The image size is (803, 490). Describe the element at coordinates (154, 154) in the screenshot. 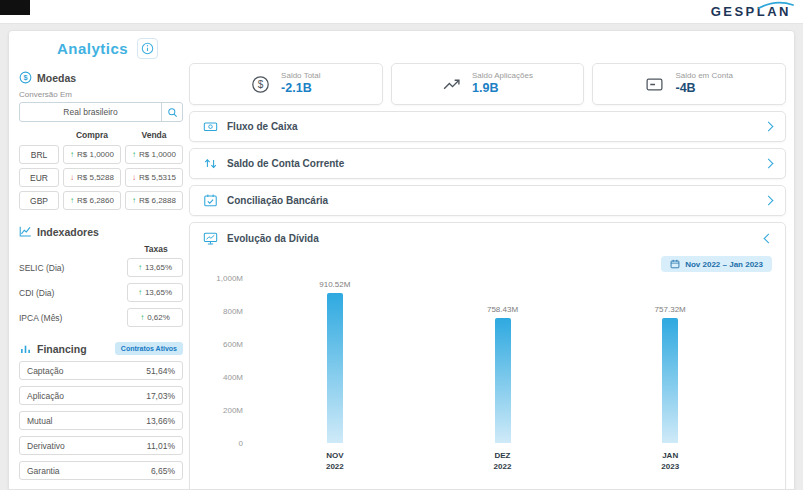

I see `currency-brl-venda: ↑ R$ 1,0000` at that location.